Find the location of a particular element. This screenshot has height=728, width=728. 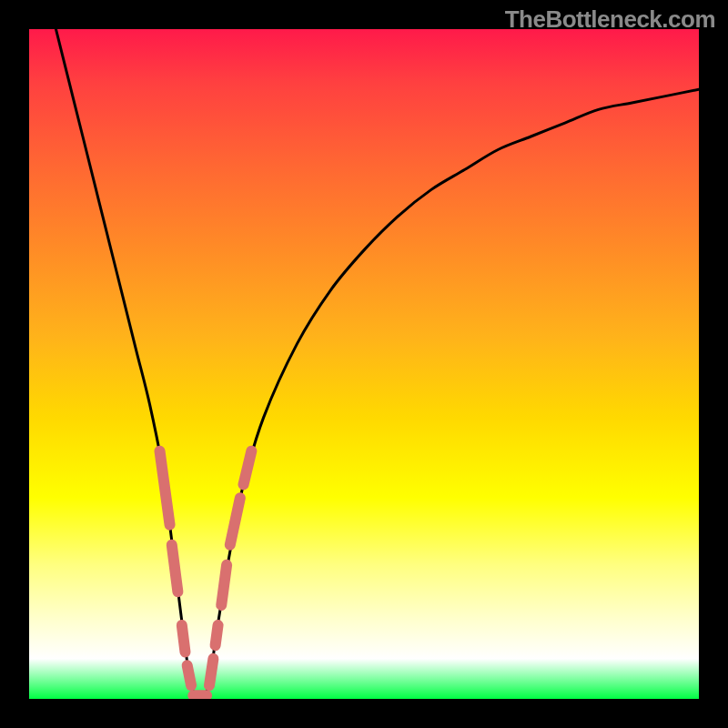

watermark-text: TheBottleneck.com is located at coordinates (610, 20).